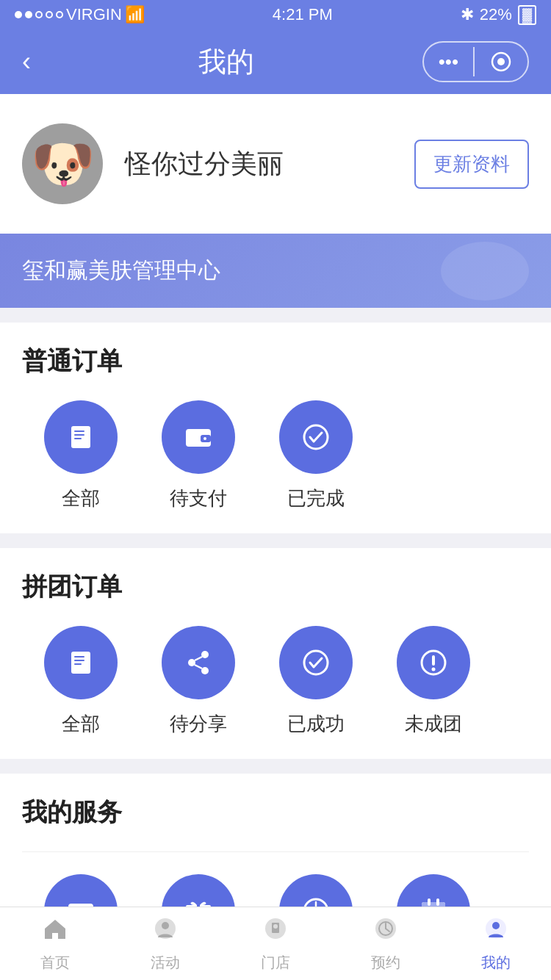 Image resolution: width=551 pixels, height=980 pixels. Describe the element at coordinates (501, 62) in the screenshot. I see `scan-button` at that location.